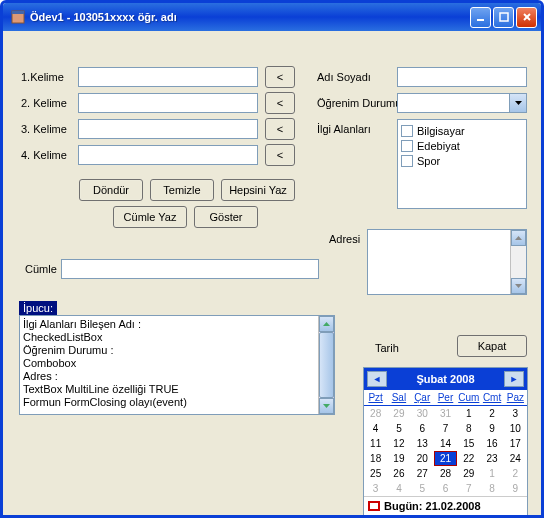 This screenshot has width=544, height=518. What do you see at coordinates (168, 103) in the screenshot?
I see `kelime2-input` at bounding box center [168, 103].